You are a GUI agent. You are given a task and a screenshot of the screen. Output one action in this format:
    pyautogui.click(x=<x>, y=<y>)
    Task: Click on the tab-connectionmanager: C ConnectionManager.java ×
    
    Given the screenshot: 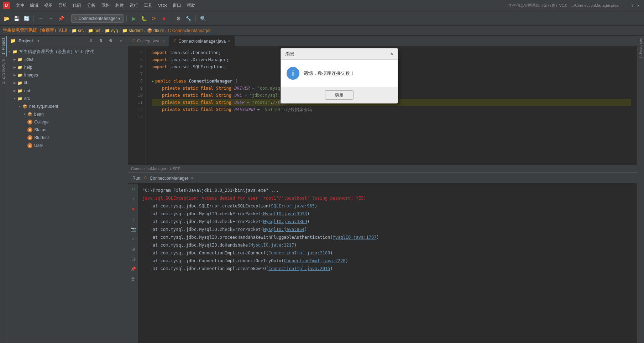 What is the action you would take?
    pyautogui.click(x=202, y=41)
    